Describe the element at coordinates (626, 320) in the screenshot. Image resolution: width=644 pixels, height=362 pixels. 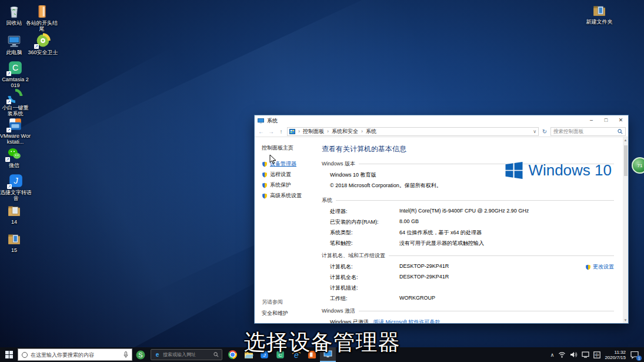
I see `scroll-down-icon: ▼` at that location.